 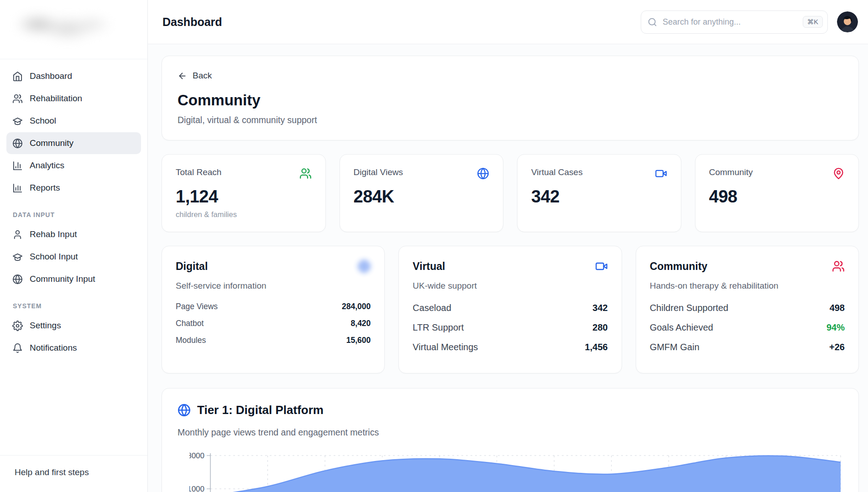 I want to click on sidebar-item-rehabilitation: Rehabilitation, so click(x=74, y=98).